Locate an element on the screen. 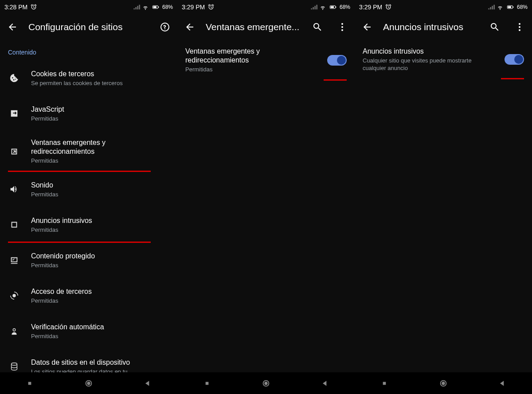 This screenshot has height=394, width=532. settings-row-verify: Verificación automáticaPermitidas is located at coordinates (89, 331).